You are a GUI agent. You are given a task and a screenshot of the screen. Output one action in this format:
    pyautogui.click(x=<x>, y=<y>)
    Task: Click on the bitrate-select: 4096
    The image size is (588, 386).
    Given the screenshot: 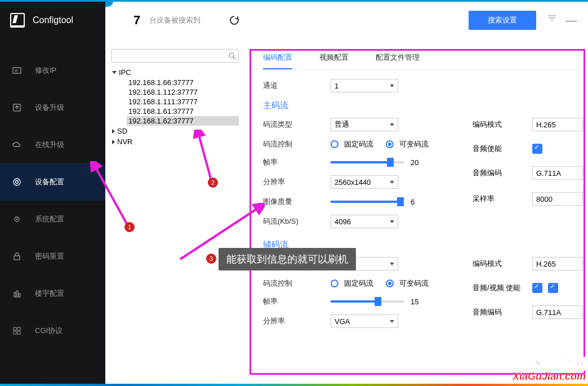 What is the action you would take?
    pyautogui.click(x=364, y=221)
    